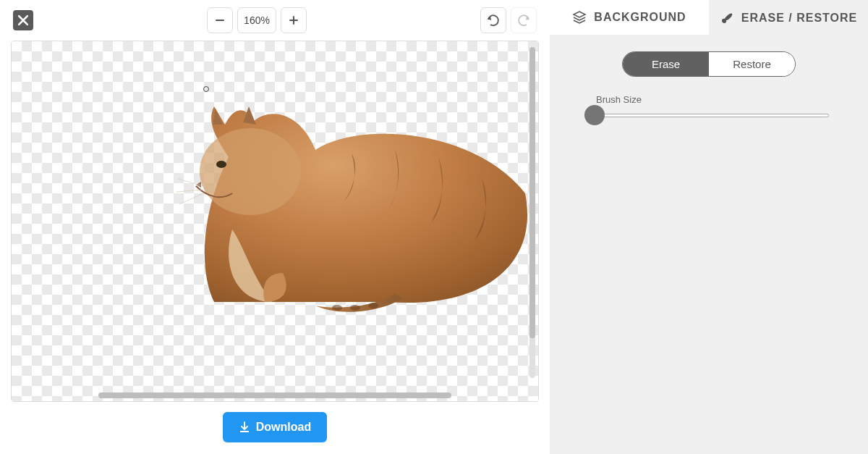 This screenshot has width=868, height=454. I want to click on zoom-in-button, so click(294, 20).